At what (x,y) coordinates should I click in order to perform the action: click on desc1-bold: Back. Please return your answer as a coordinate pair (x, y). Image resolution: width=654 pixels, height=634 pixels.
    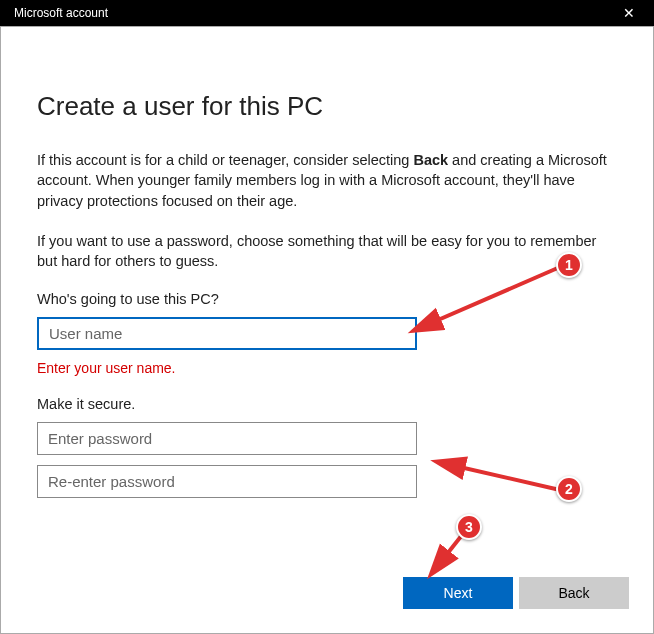
    Looking at the image, I should click on (430, 160).